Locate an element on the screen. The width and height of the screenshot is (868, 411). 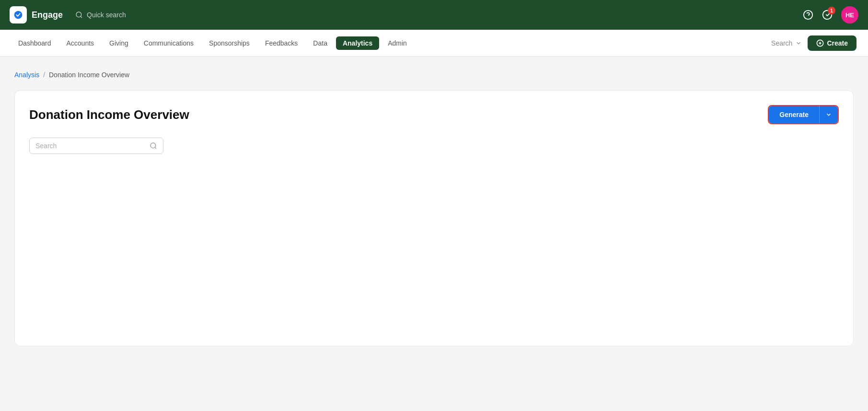
breadcrumb: Analysis / Donation Income Overview is located at coordinates (434, 75).